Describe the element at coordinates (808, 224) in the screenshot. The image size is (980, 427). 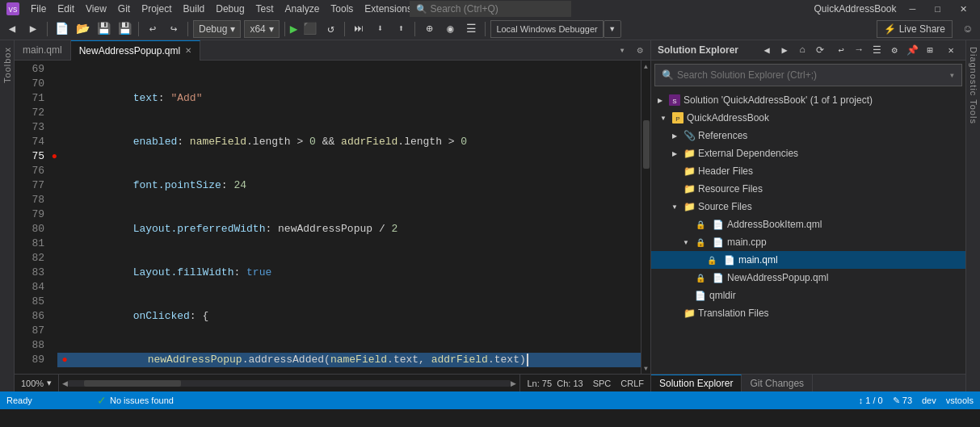
I see `tree-item-addressbookitem-qml: 🔒 📄 AddressBookItem.qml` at that location.